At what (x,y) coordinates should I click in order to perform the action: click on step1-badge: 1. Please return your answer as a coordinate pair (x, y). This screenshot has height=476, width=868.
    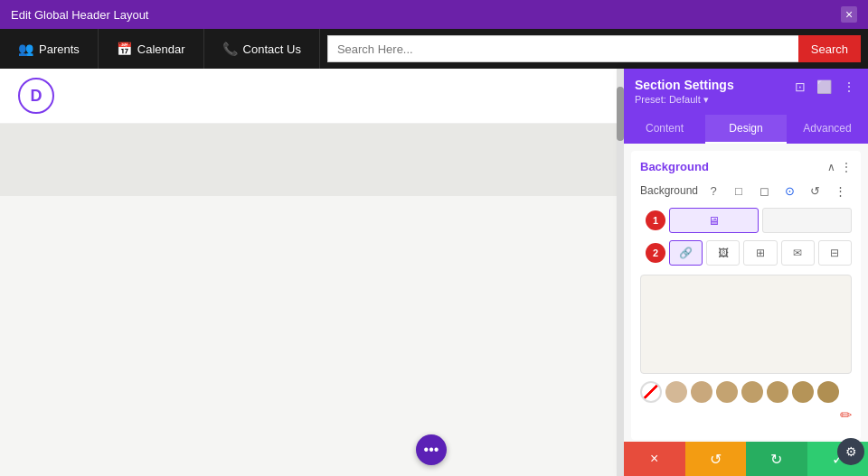
    Looking at the image, I should click on (656, 220).